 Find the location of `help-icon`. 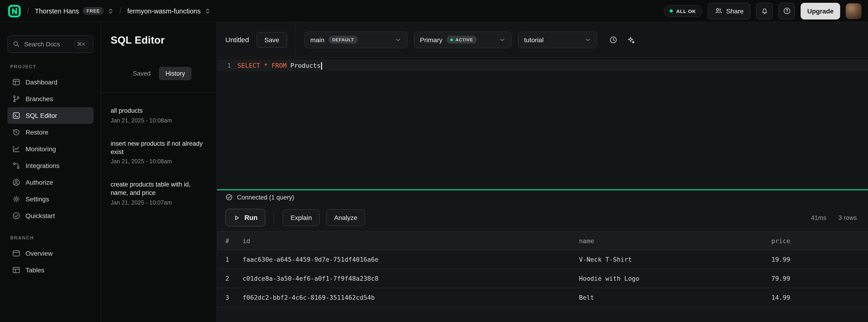

help-icon is located at coordinates (786, 11).